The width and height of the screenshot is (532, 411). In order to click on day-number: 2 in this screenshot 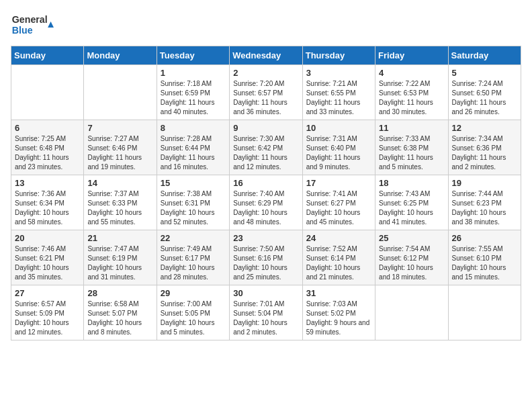, I will do `click(266, 73)`.